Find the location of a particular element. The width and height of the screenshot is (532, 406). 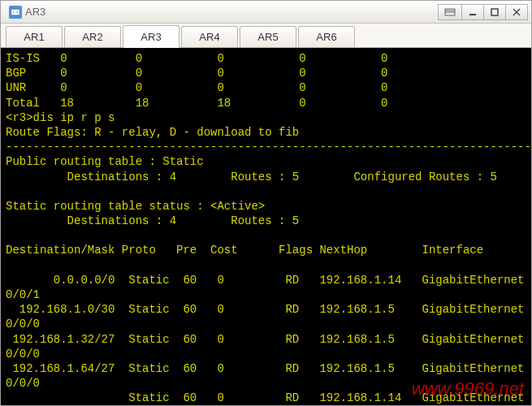

tab-ar1: AR1 is located at coordinates (34, 37).